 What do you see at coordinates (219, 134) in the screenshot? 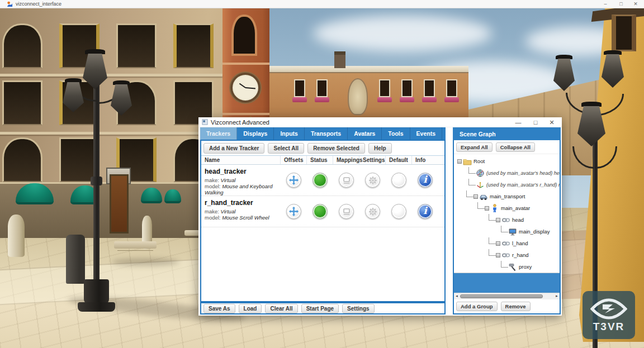
I see `tab-trackers: Trackers` at bounding box center [219, 134].